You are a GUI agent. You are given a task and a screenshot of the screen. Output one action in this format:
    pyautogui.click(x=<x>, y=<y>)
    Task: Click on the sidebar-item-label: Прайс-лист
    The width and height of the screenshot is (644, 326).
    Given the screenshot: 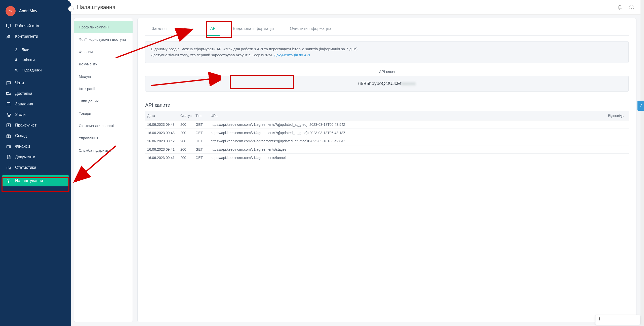 What is the action you would take?
    pyautogui.click(x=26, y=125)
    